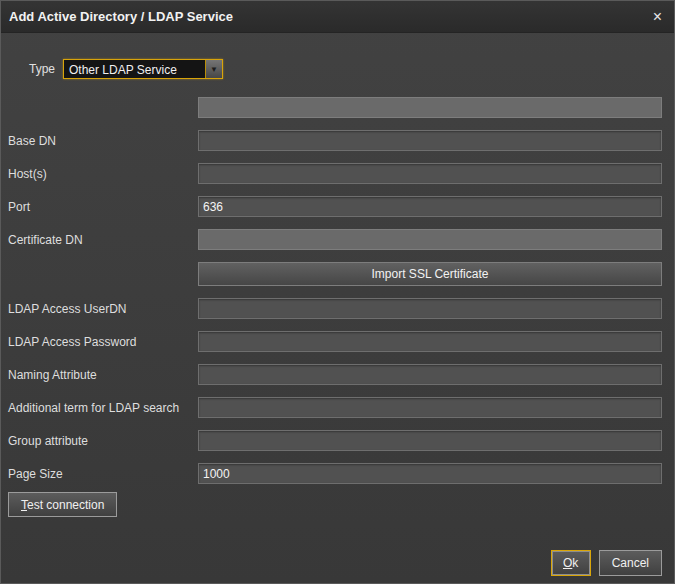 The height and width of the screenshot is (584, 675). Describe the element at coordinates (430, 474) in the screenshot. I see `page-size-input` at that location.